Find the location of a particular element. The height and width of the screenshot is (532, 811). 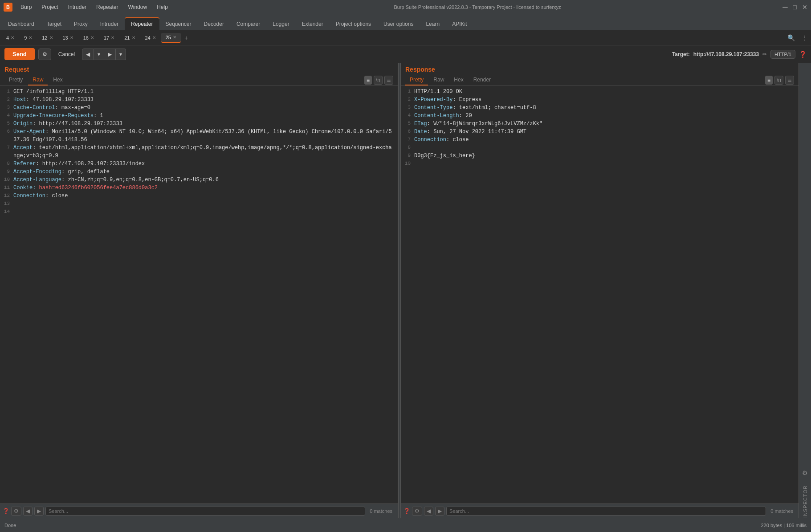

nav-tab-learn: Learn is located at coordinates (433, 24).